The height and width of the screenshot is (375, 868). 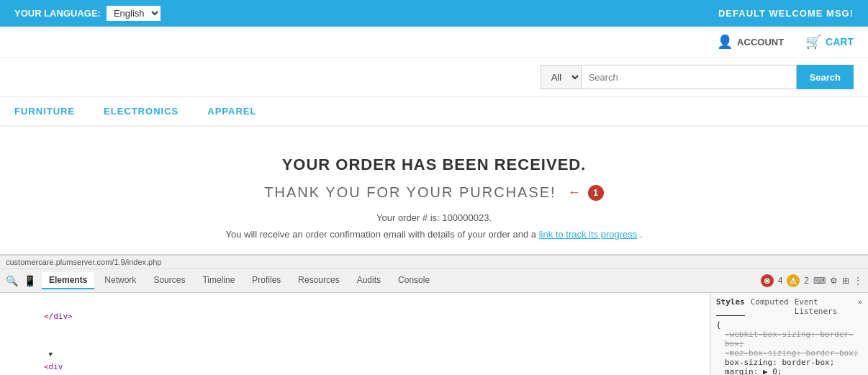 What do you see at coordinates (120, 281) in the screenshot?
I see `tab-network: Network` at bounding box center [120, 281].